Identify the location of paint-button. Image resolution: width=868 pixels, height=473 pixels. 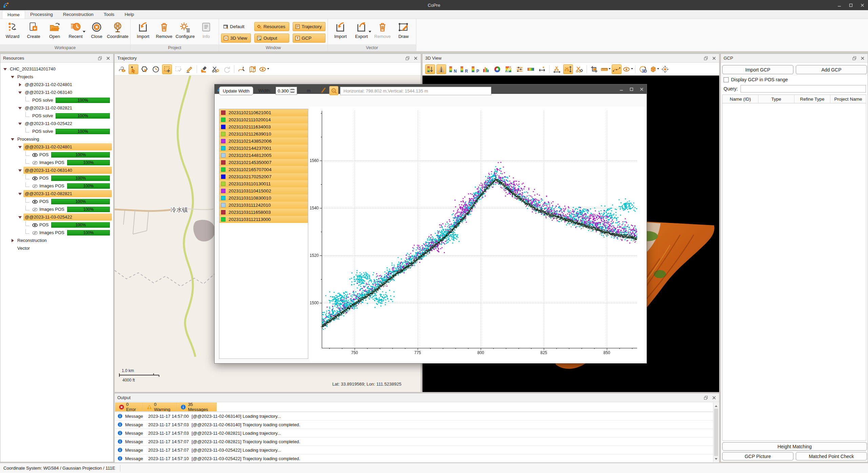
(204, 69).